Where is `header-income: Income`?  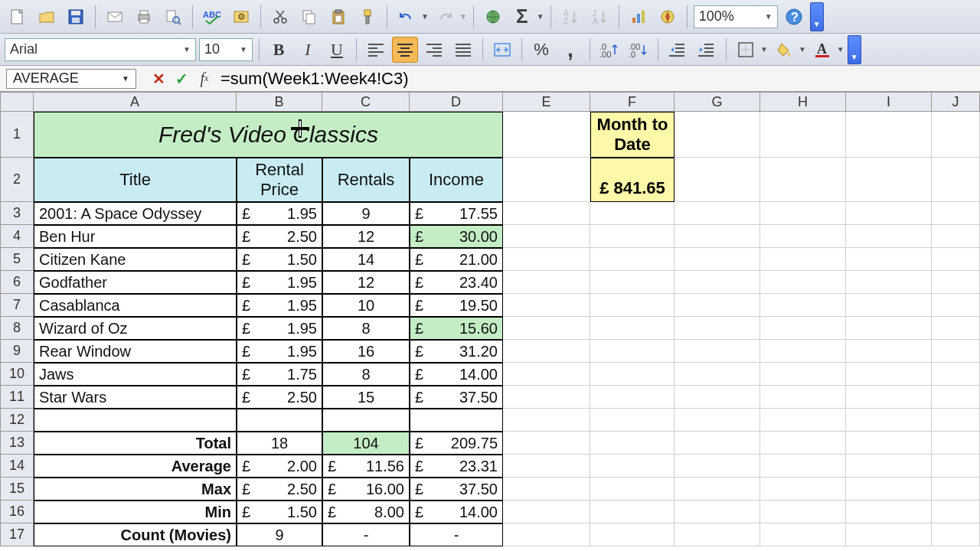
header-income: Income is located at coordinates (456, 180).